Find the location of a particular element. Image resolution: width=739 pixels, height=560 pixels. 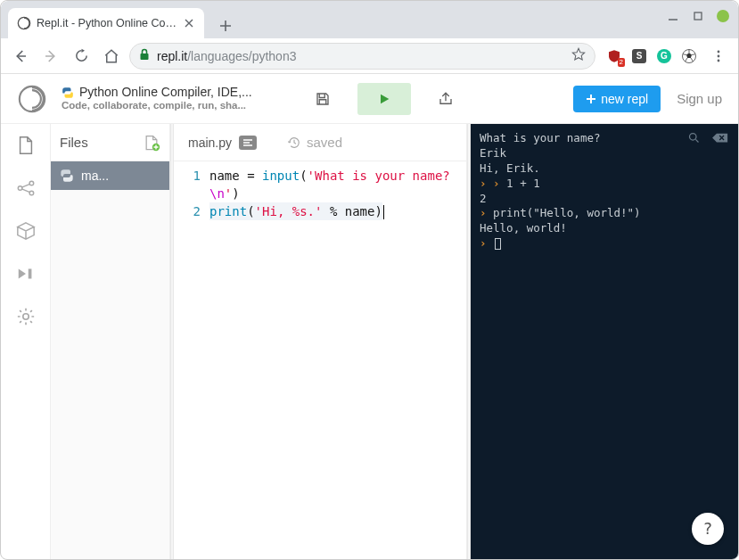

header-actions is located at coordinates (384, 99).